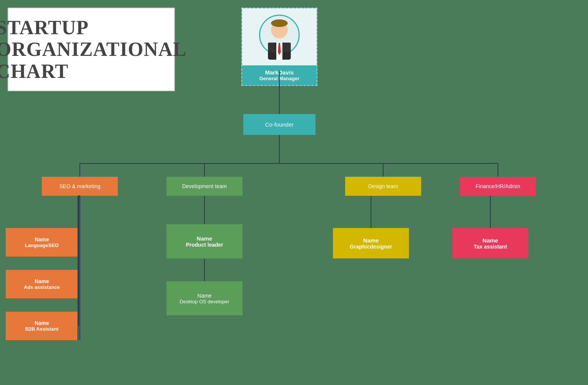 The height and width of the screenshot is (385, 588). I want to click on emp-design1-name: Name, so click(371, 240).